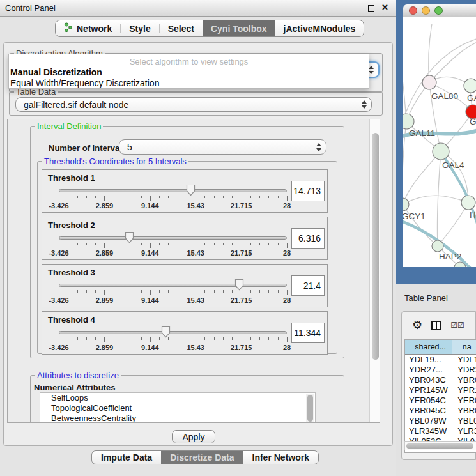 Image resolution: width=476 pixels, height=476 pixels. Describe the element at coordinates (308, 238) in the screenshot. I see `threshold-value-field: 6.316` at that location.